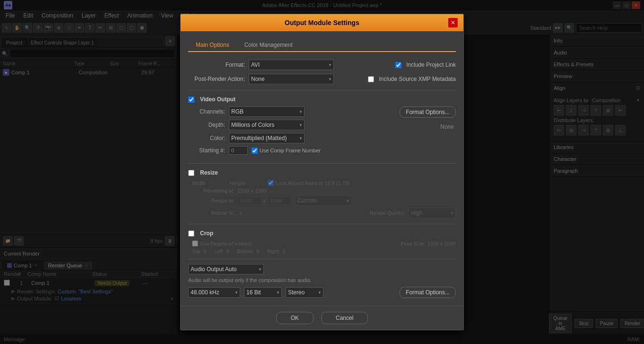 This screenshot has width=644, height=344. Describe the element at coordinates (432, 213) in the screenshot. I see `resize-quality-wrapper: High` at that location.